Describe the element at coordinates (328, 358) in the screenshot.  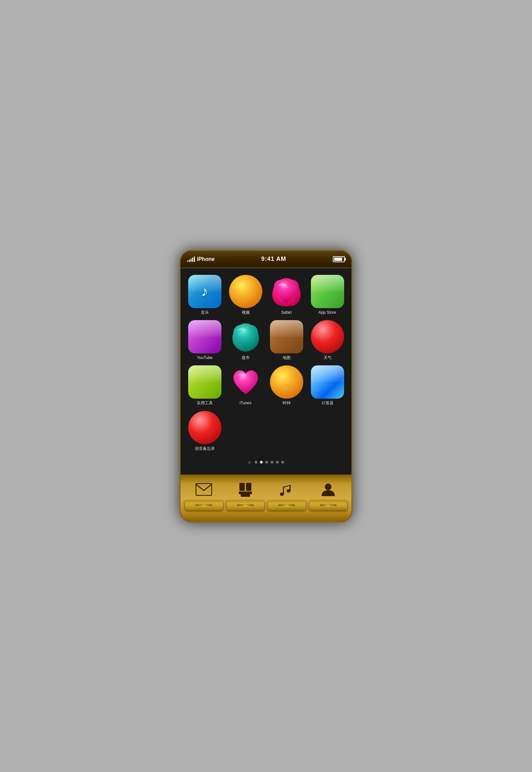
I see `app-label-weather: 天气` at that location.